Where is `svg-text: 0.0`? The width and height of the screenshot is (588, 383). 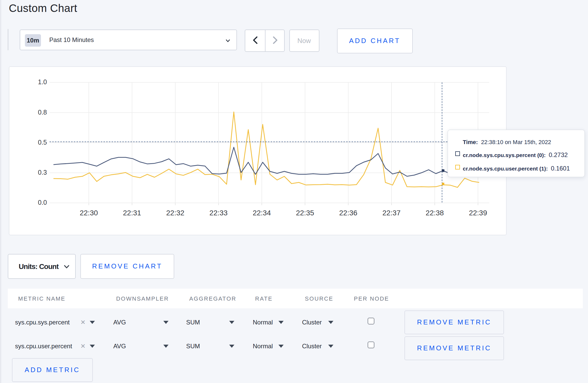 svg-text: 0.0 is located at coordinates (42, 202).